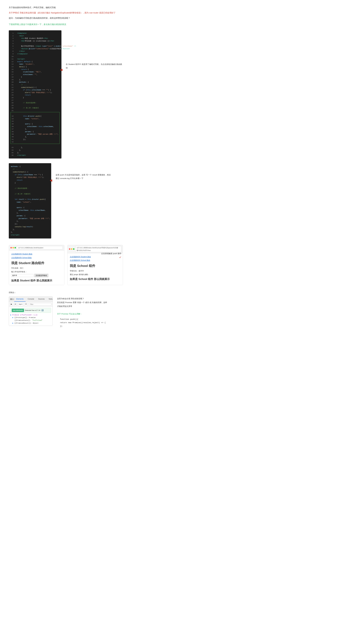 This screenshot has height=633, width=364. I want to click on annotation-text-1: 在 Student 组件中 就是用了编程式导航，当点击按钮后触发 路由跳转, so click(94, 66).